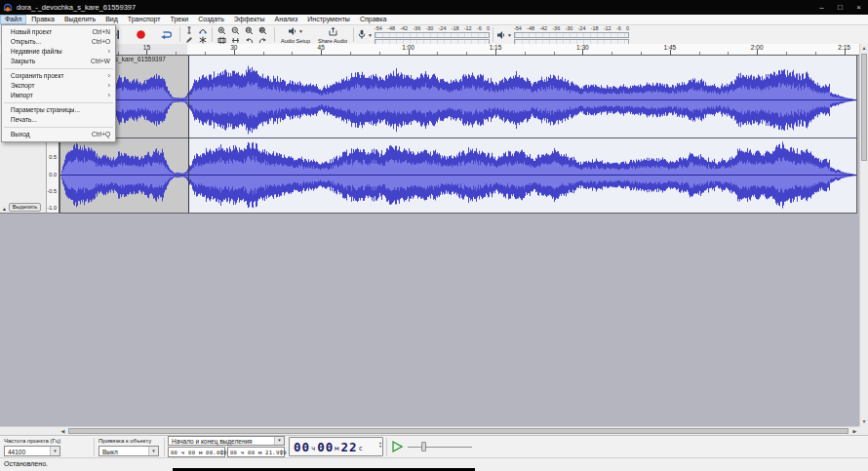 The image size is (868, 471). I want to click on vertical-scroll-thumb, so click(864, 107).